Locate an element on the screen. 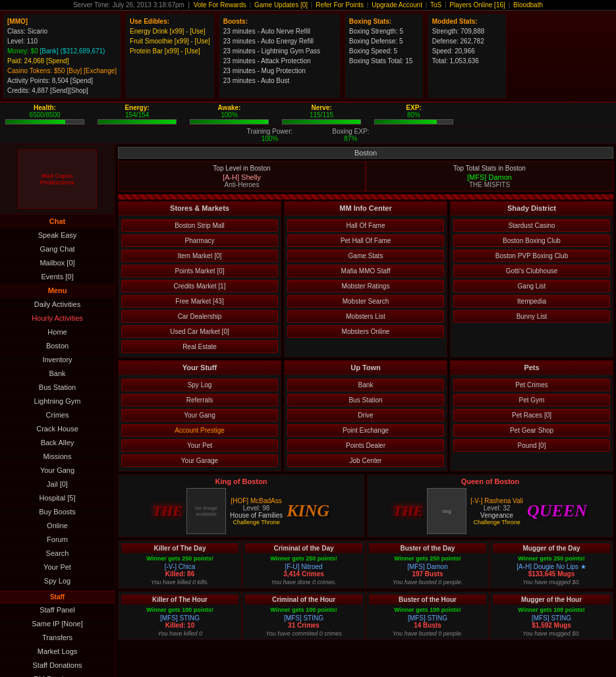 The image size is (616, 677). btn-your-gang: Your Gang is located at coordinates (200, 415).